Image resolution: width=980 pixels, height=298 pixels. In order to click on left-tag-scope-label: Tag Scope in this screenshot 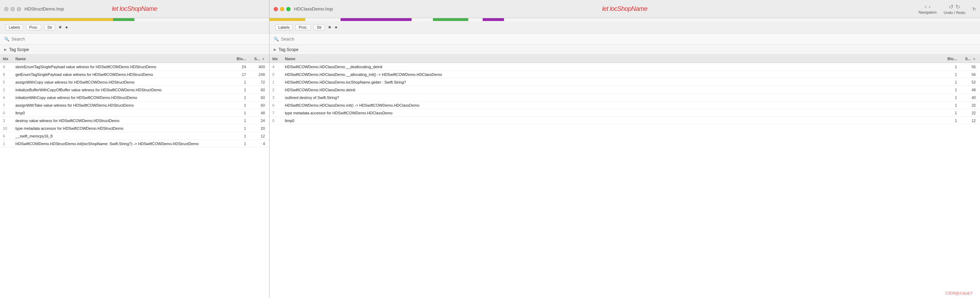, I will do `click(19, 49)`.